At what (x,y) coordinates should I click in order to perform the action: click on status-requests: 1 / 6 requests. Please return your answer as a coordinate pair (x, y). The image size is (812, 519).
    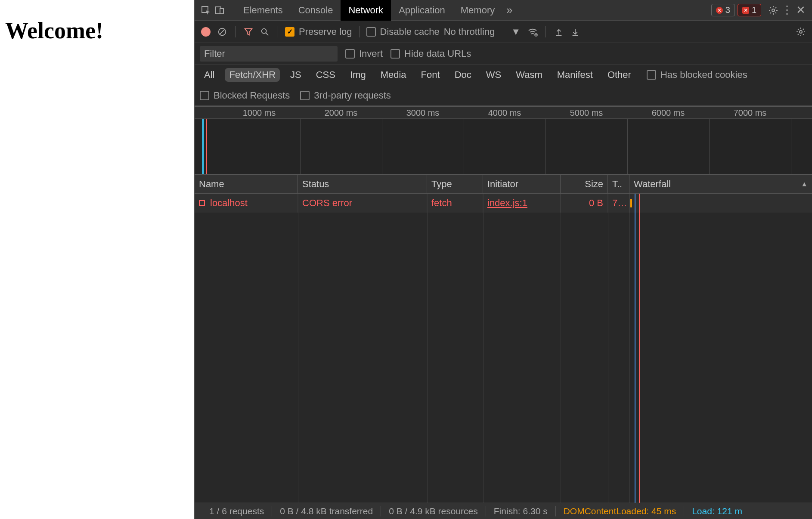
    Looking at the image, I should click on (237, 511).